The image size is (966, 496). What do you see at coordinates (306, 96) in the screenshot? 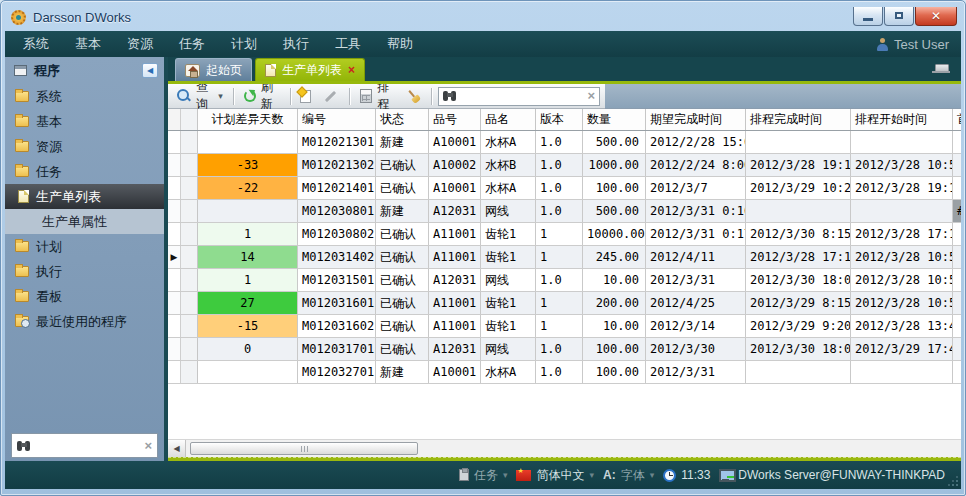
I see `new-button` at bounding box center [306, 96].